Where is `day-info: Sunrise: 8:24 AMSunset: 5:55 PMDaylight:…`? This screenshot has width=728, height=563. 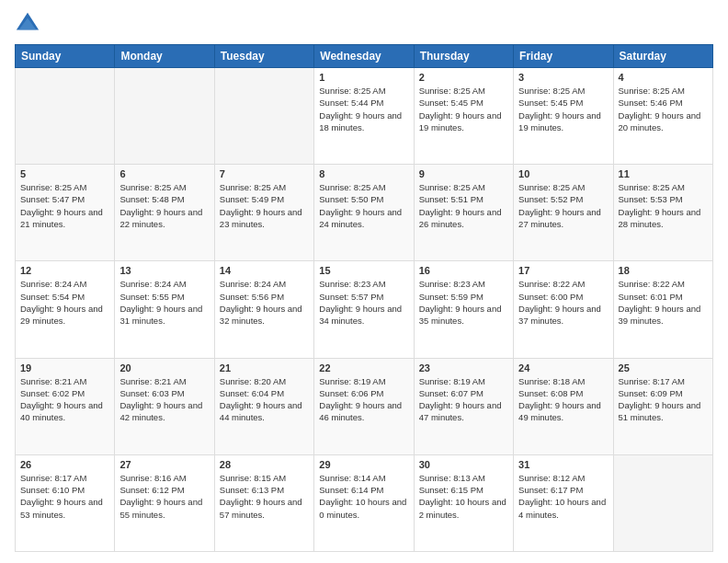
day-info: Sunrise: 8:24 AMSunset: 5:55 PMDaylight:… is located at coordinates (164, 302).